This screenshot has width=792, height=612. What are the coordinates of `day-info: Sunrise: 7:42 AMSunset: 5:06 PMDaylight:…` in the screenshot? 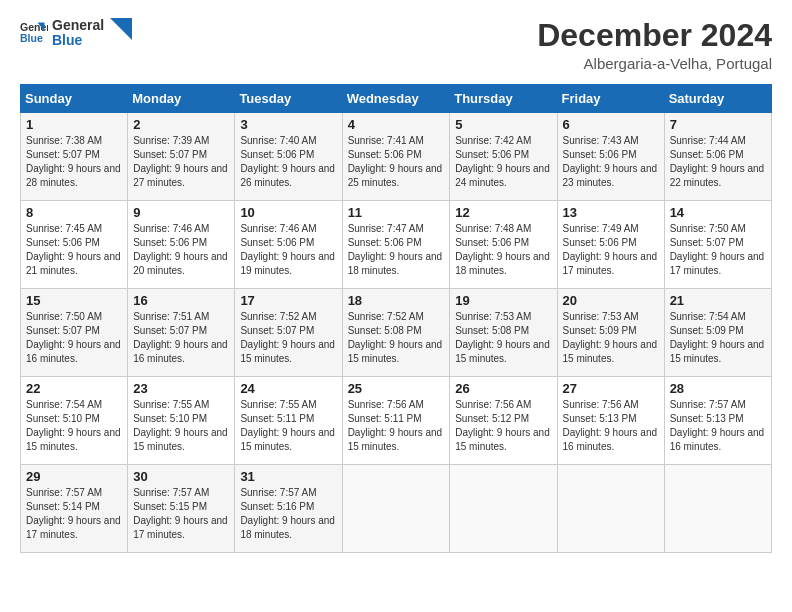 It's located at (503, 162).